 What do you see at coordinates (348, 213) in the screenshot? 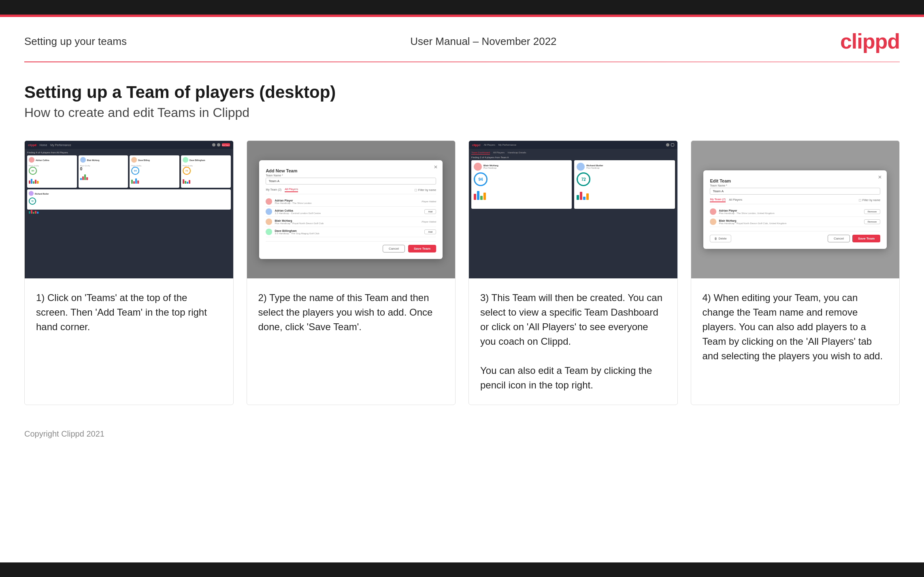
I see `modal1-player-club-2: 1.5 Handicap · Central London Golf Centr…` at bounding box center [348, 213].